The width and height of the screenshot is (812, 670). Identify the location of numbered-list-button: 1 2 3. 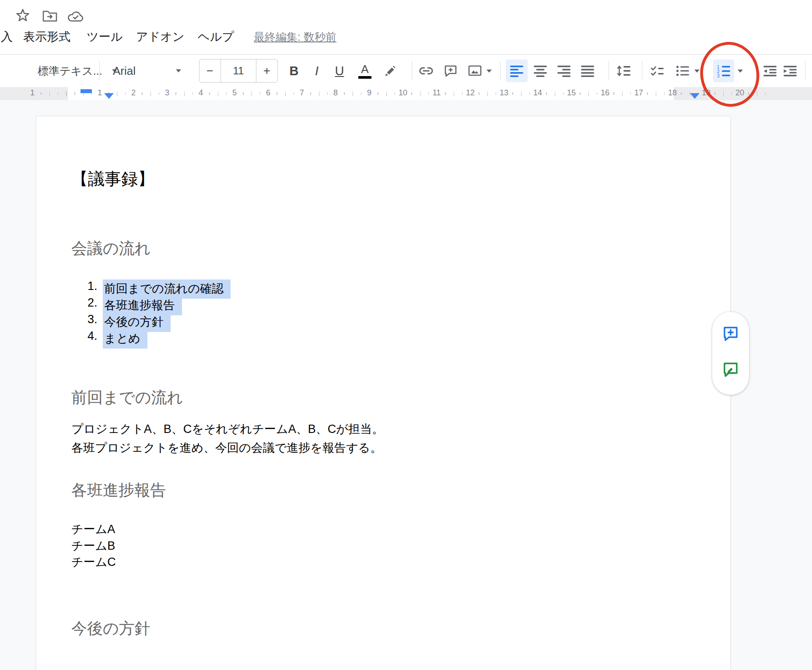
(724, 71).